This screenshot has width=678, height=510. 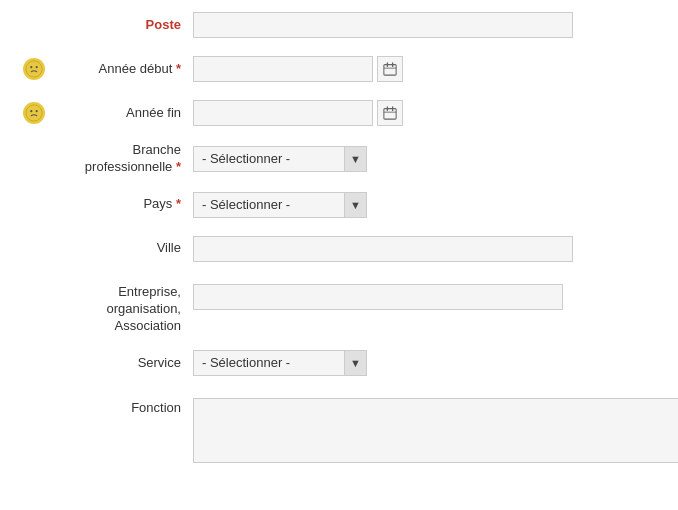 I want to click on service-label: Service, so click(x=120, y=364).